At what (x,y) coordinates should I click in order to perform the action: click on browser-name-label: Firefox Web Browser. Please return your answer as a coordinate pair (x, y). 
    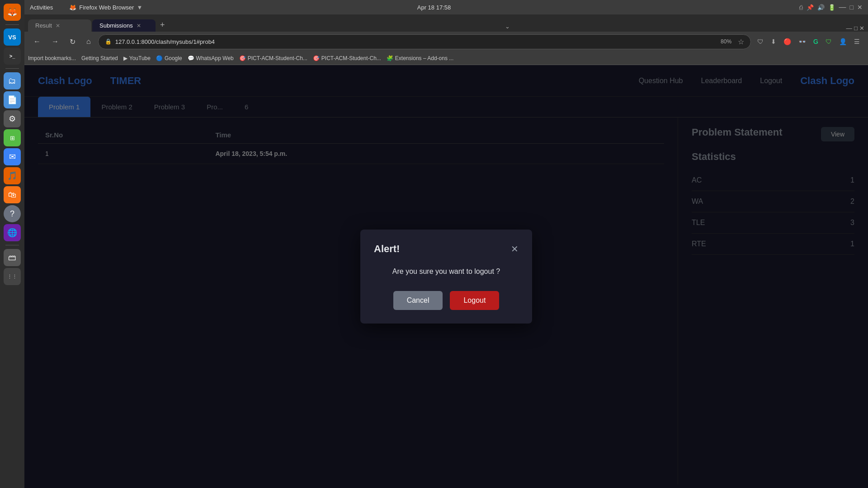
    Looking at the image, I should click on (107, 7).